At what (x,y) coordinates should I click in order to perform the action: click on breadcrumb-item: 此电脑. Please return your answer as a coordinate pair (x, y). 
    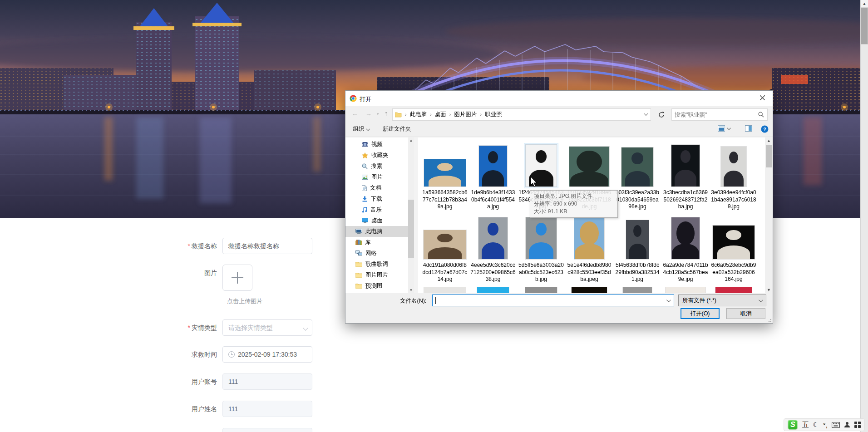
    Looking at the image, I should click on (419, 114).